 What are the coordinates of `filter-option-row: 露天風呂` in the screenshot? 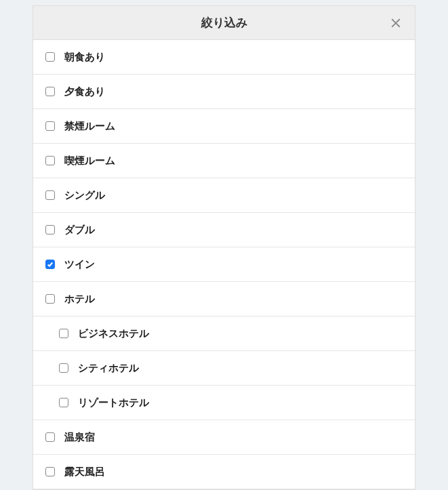 It's located at (224, 472).